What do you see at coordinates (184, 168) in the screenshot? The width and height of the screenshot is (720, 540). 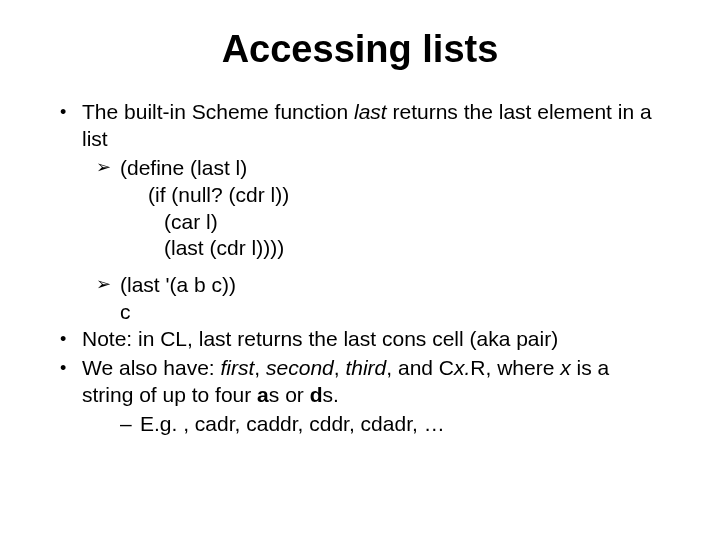 I see `code-line-1: (define (last l)` at bounding box center [184, 168].